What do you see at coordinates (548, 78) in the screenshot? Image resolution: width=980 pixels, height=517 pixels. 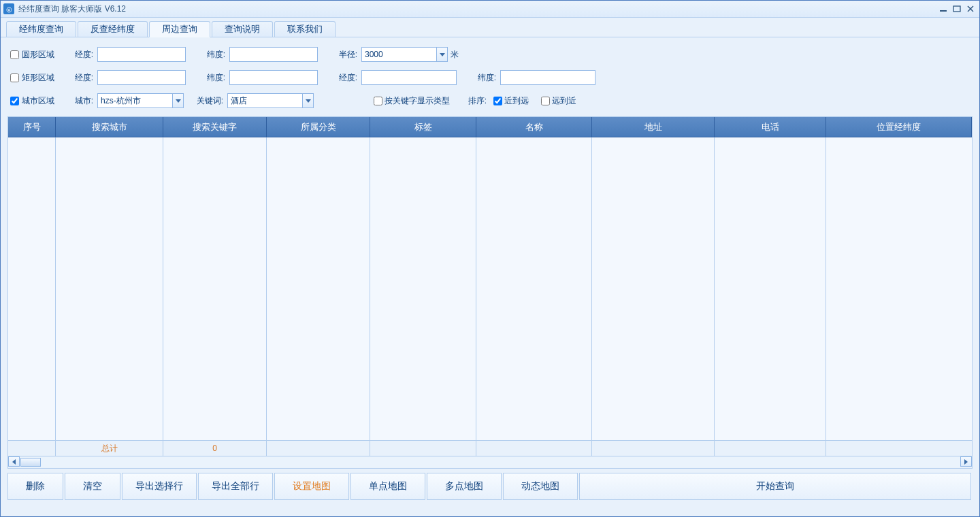 I see `rect-lat2-input` at bounding box center [548, 78].